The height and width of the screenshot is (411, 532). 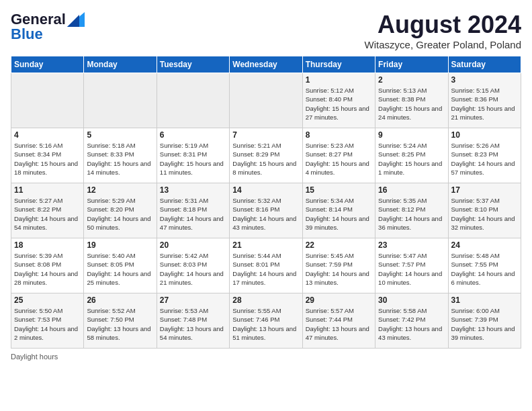 I want to click on day-number: 17, so click(x=485, y=190).